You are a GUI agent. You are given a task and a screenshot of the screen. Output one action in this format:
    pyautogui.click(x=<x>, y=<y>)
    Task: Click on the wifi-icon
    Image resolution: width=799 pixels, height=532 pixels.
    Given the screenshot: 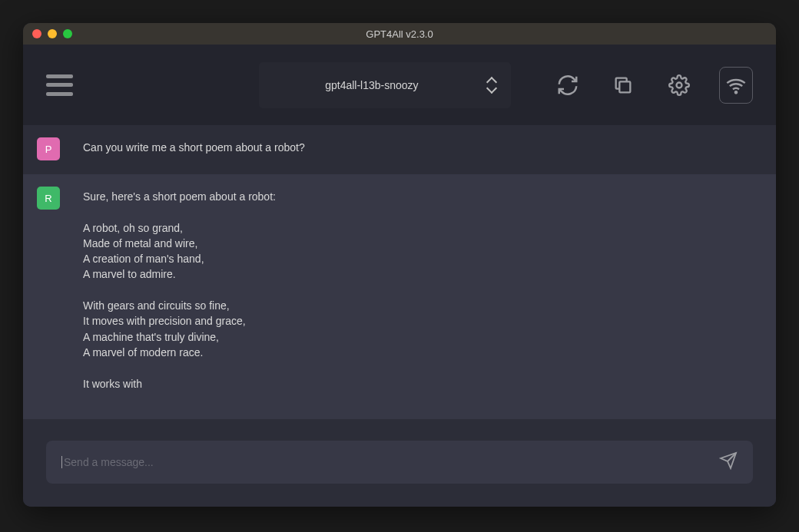 What is the action you would take?
    pyautogui.click(x=736, y=85)
    